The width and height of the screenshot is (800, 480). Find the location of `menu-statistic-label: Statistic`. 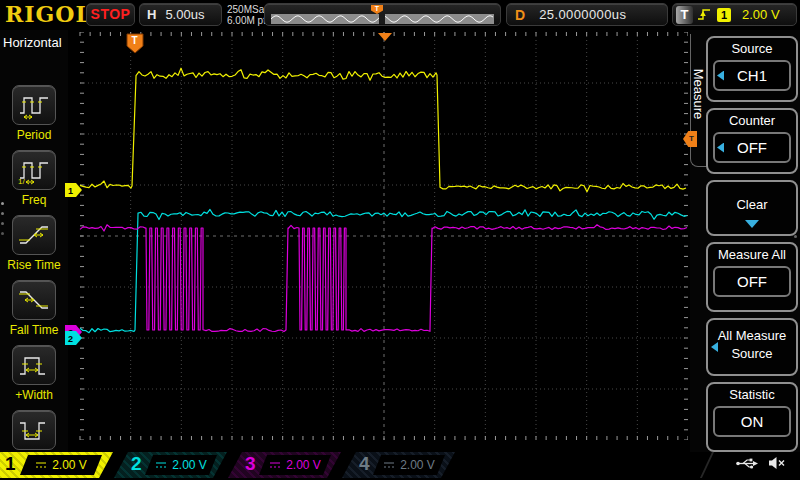

menu-statistic-label: Statistic is located at coordinates (752, 393).